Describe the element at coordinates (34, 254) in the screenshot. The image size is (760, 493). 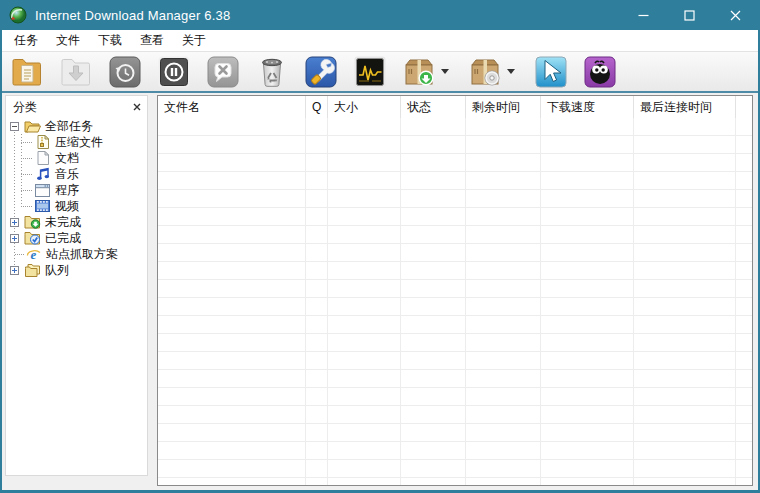
I see `site-grabber-icon: e` at that location.